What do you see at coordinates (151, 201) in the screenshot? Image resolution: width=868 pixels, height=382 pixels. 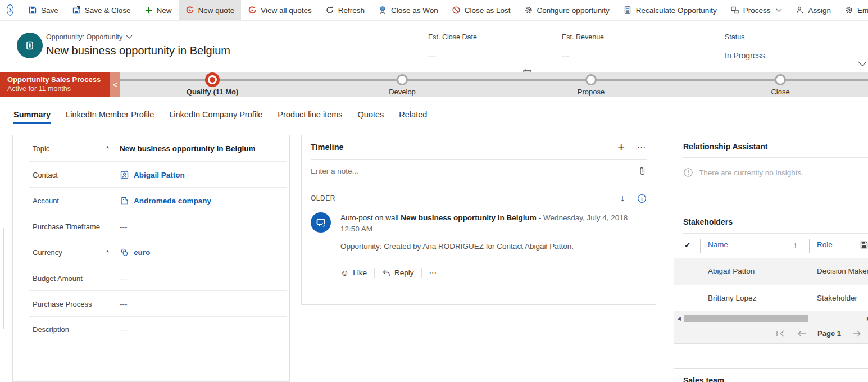 I see `field-account: Account Andromeda company` at bounding box center [151, 201].